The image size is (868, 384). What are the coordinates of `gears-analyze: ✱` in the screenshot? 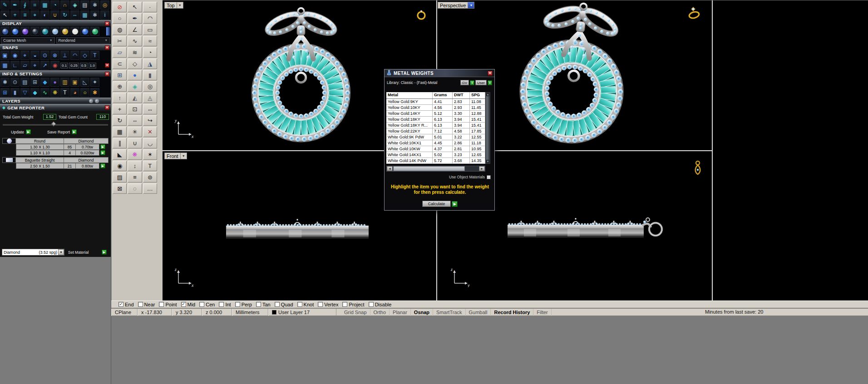 It's located at (5, 82).